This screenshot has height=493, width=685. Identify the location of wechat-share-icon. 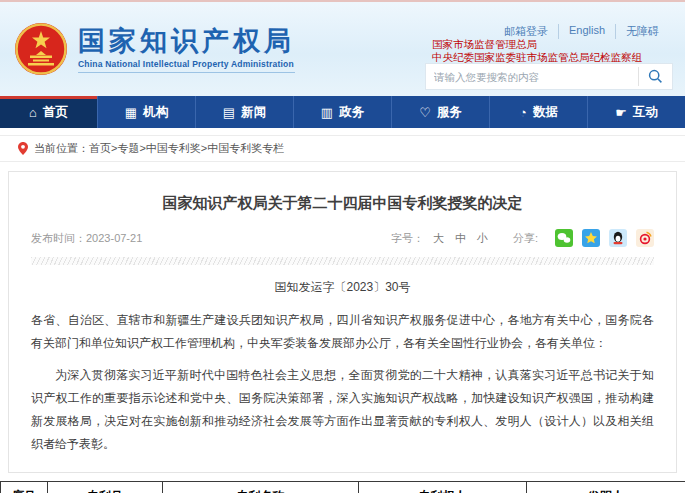
(564, 238).